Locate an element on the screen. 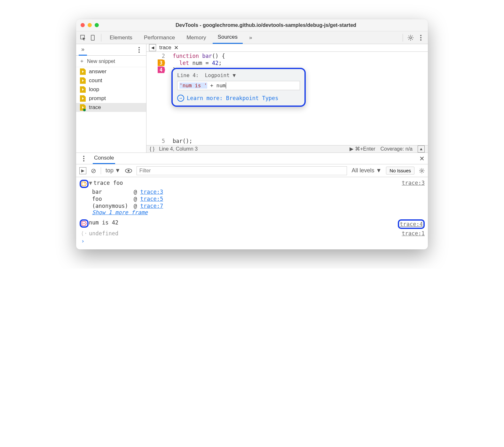  editor-statusbar: { } Line 4, Column 3 ▶ ⌘+Enter Coverage:… is located at coordinates (287, 149).